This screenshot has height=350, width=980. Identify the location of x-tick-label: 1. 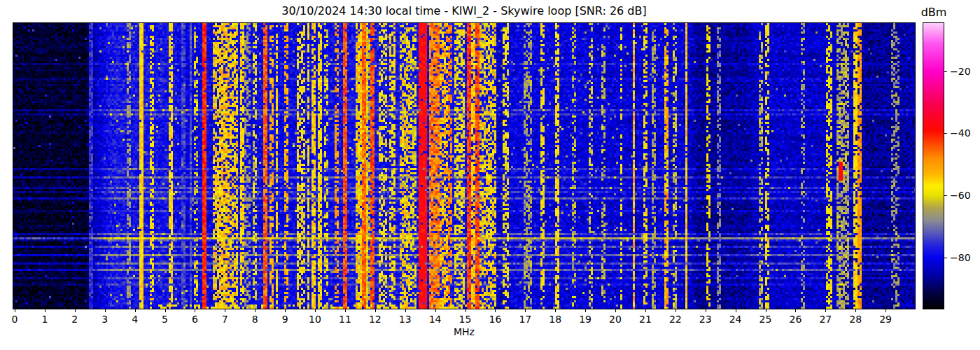
(45, 319).